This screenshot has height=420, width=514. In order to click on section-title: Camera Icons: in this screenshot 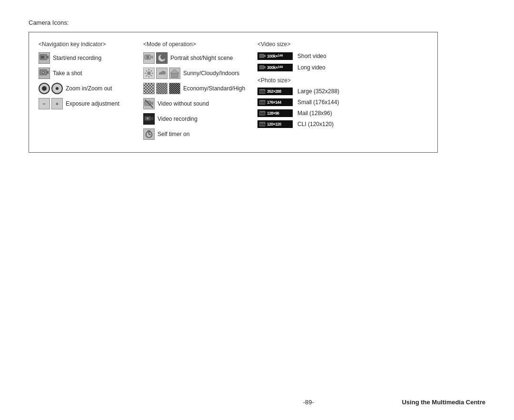, I will do `click(257, 23)`.